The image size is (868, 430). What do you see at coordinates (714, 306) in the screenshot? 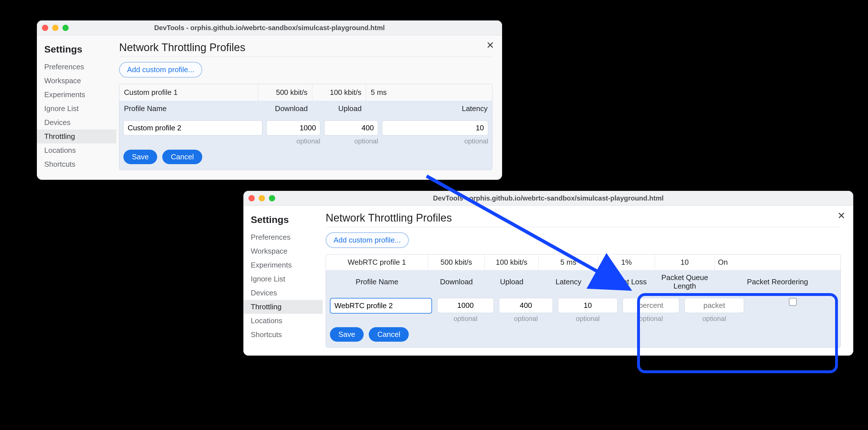
I see `packet-queue-input` at bounding box center [714, 306].